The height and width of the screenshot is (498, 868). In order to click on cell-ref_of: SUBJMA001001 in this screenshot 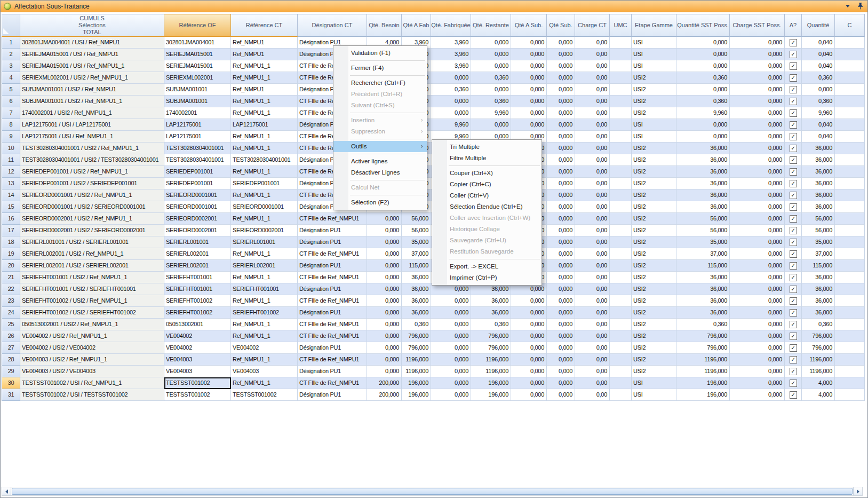, I will do `click(197, 101)`.